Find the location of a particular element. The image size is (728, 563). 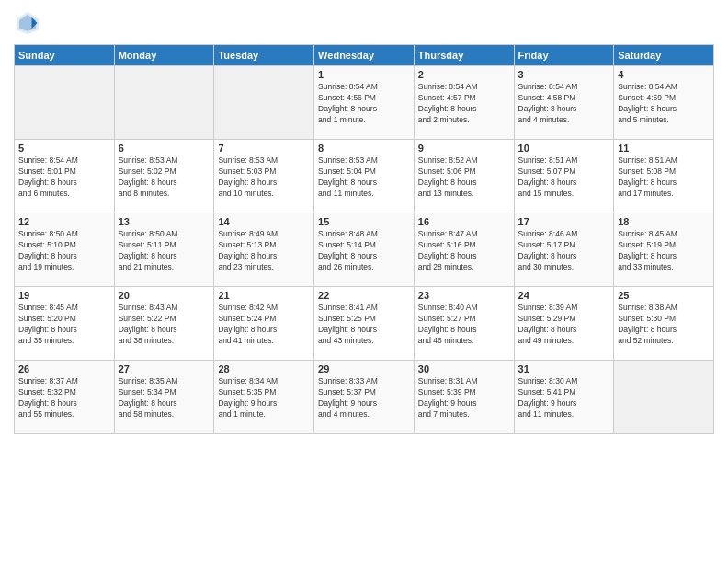

cell-text: Sunrise: 8:53 AMSunset: 5:03 PMDaylight:… is located at coordinates (264, 178).